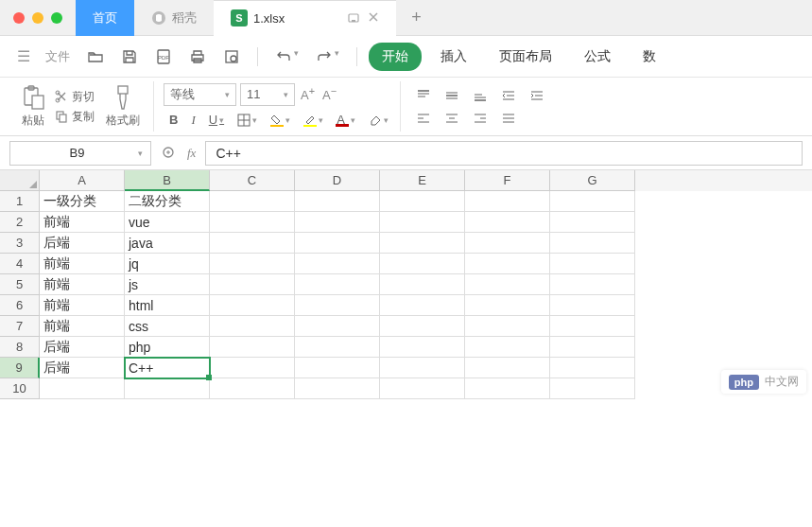 The image size is (812, 527). Describe the element at coordinates (452, 96) in the screenshot. I see `align-middle-button` at that location.